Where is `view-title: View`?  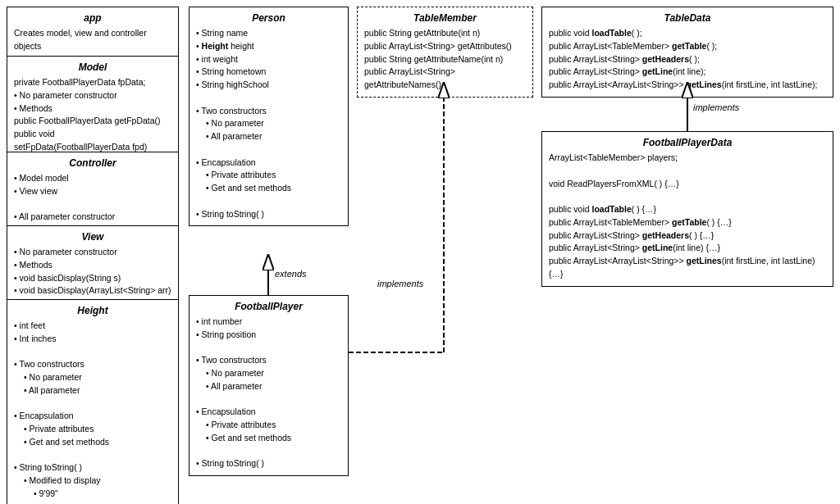
view-title: View is located at coordinates (93, 237).